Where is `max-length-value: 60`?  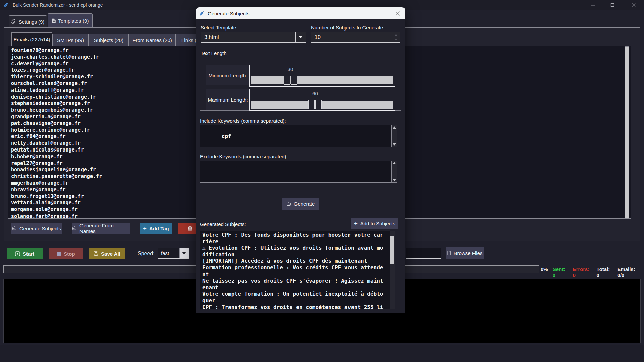
max-length-value: 60 is located at coordinates (315, 93).